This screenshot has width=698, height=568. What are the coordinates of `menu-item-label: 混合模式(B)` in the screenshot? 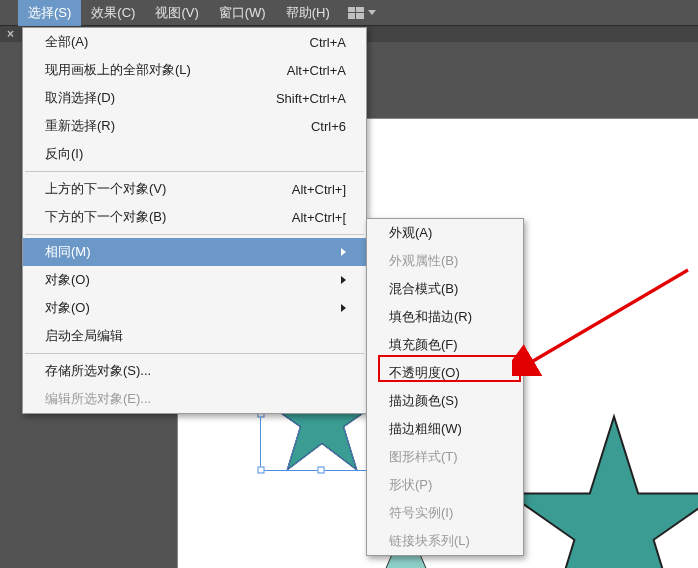 It's located at (424, 289).